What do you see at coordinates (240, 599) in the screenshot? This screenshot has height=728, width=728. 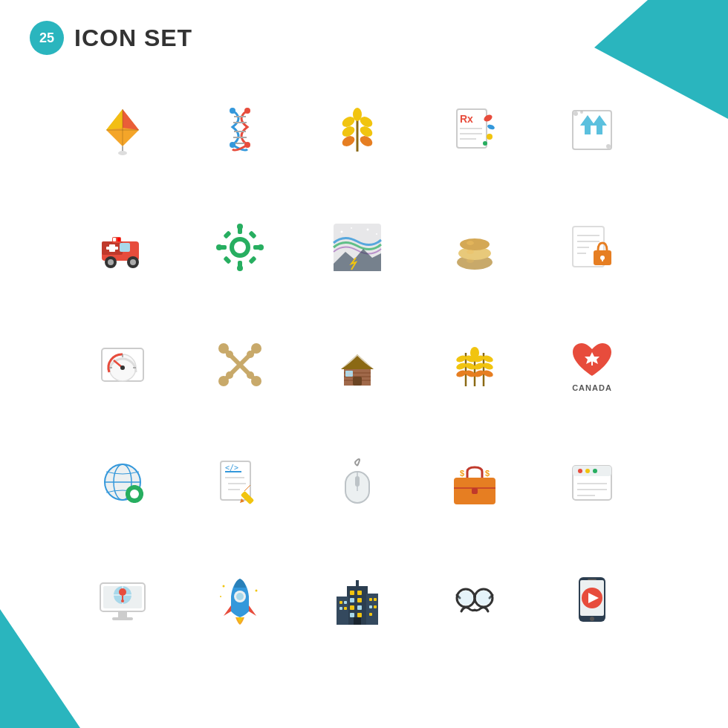 I see `icon-rocket` at bounding box center [240, 599].